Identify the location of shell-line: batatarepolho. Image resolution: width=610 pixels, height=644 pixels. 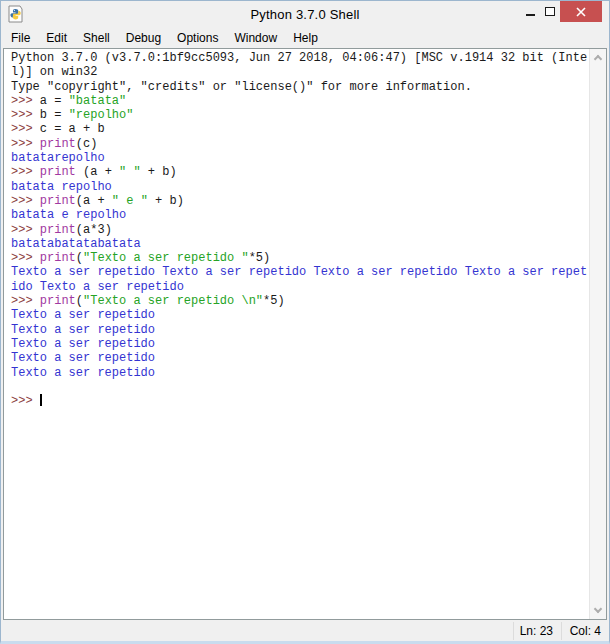
(300, 158).